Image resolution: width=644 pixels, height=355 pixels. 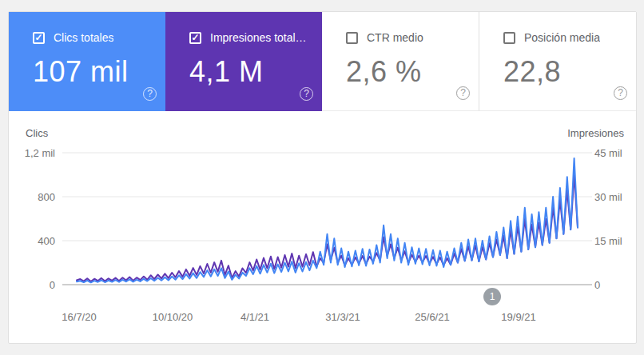 What do you see at coordinates (244, 62) in the screenshot?
I see `card-total-impressions: ✓ Impresiones total… 4,1 M ?` at bounding box center [244, 62].